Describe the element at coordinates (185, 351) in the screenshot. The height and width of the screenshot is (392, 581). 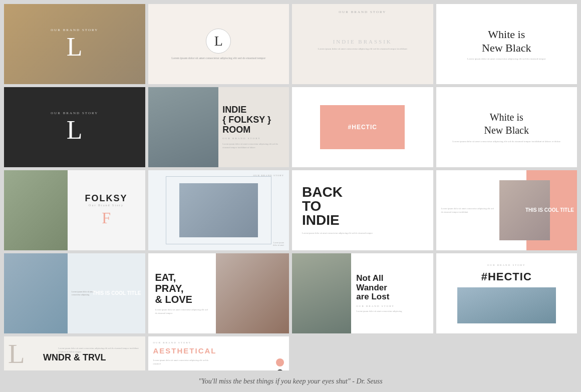
I see `aesthetical-title: AESTHETICAL` at that location.